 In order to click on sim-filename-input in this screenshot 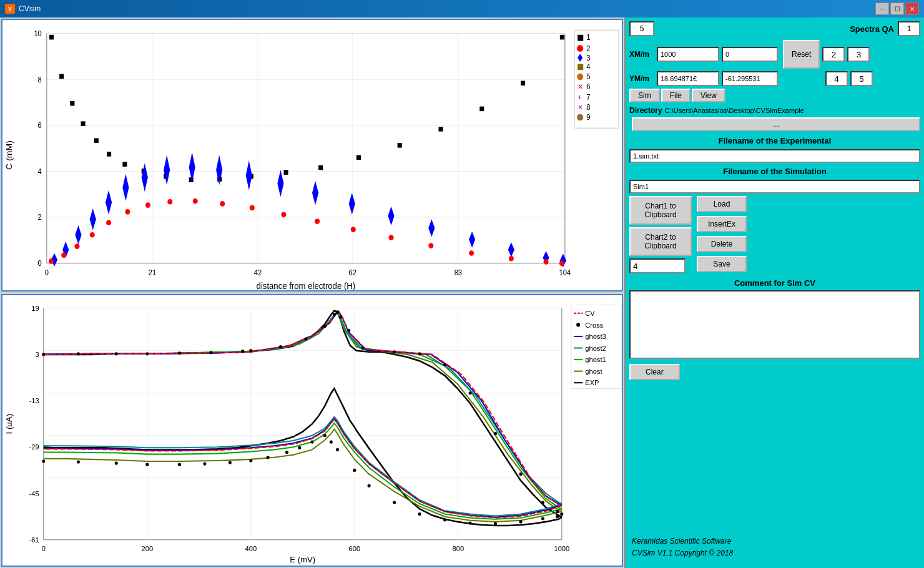, I will do `click(775, 187)`.